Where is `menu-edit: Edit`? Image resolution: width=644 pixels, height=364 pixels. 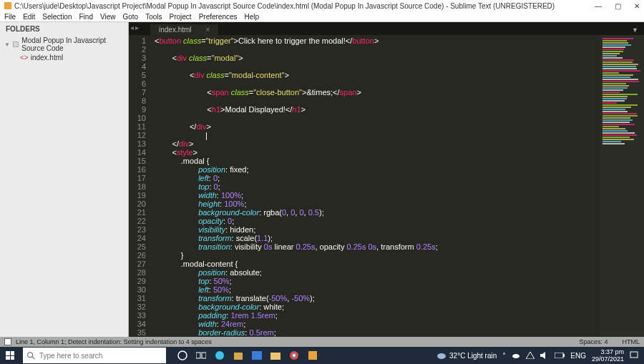
menu-edit: Edit is located at coordinates (29, 17).